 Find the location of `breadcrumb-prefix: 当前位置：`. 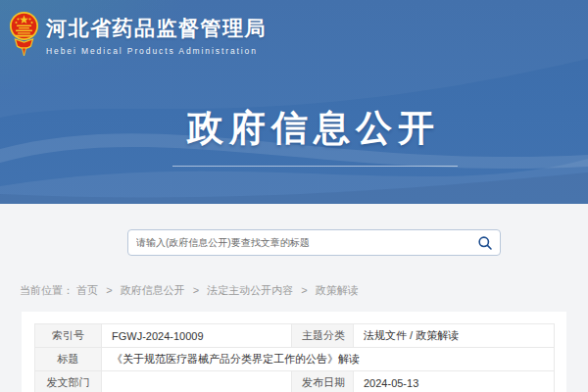

breadcrumb-prefix: 当前位置： is located at coordinates (47, 290).